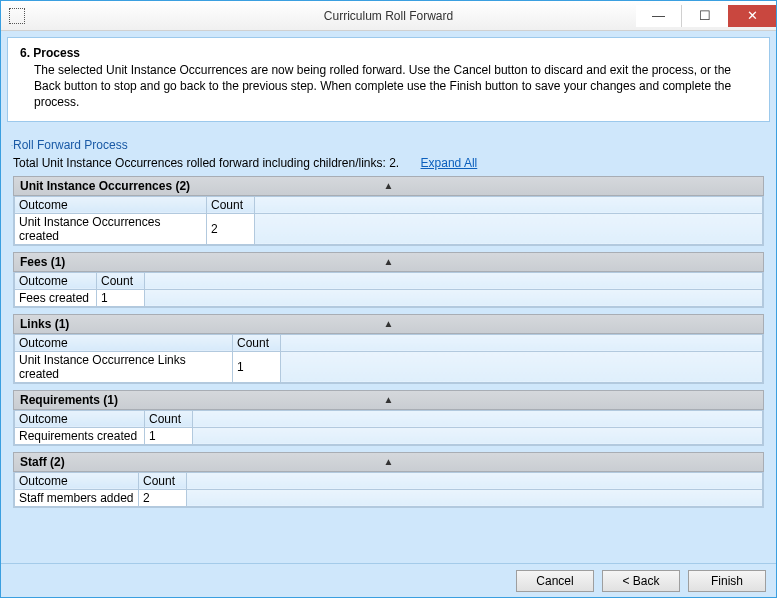 The height and width of the screenshot is (598, 777). Describe the element at coordinates (389, 366) in the screenshot. I see `table-row: Unit Instance Occurrence Links created 1` at that location.